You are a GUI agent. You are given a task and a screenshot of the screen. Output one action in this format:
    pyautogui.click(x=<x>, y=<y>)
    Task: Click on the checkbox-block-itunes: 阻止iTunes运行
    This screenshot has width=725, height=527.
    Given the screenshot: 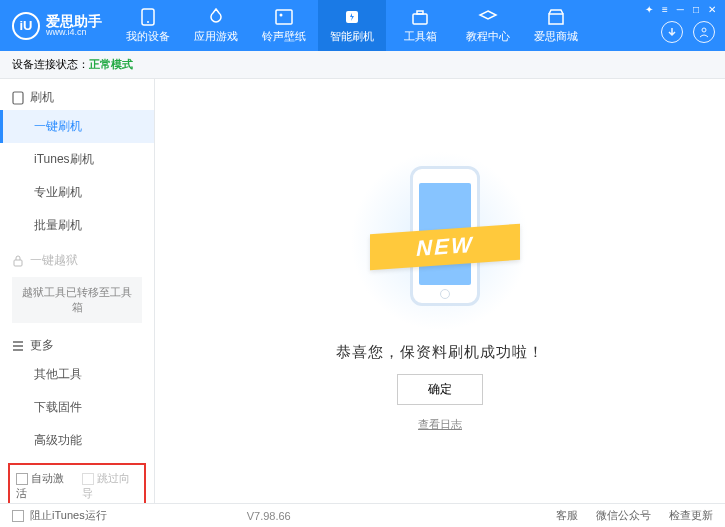 What is the action you would take?
    pyautogui.click(x=60, y=516)
    